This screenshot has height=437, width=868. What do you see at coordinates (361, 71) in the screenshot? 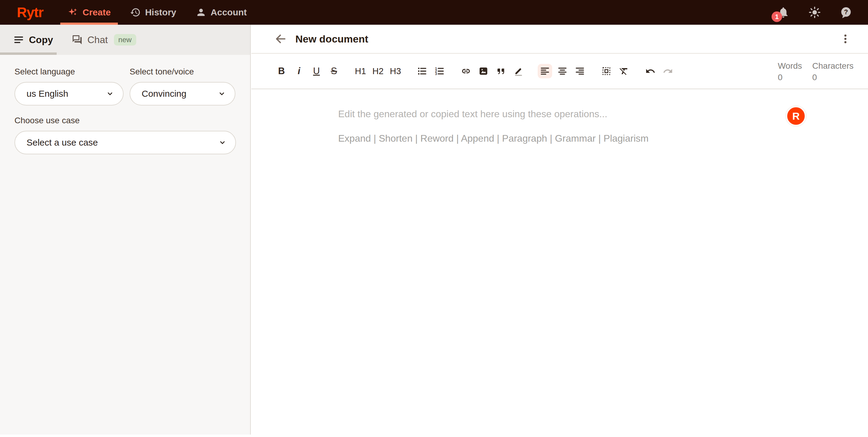
I see `heading-1-glyph: H1` at bounding box center [361, 71].